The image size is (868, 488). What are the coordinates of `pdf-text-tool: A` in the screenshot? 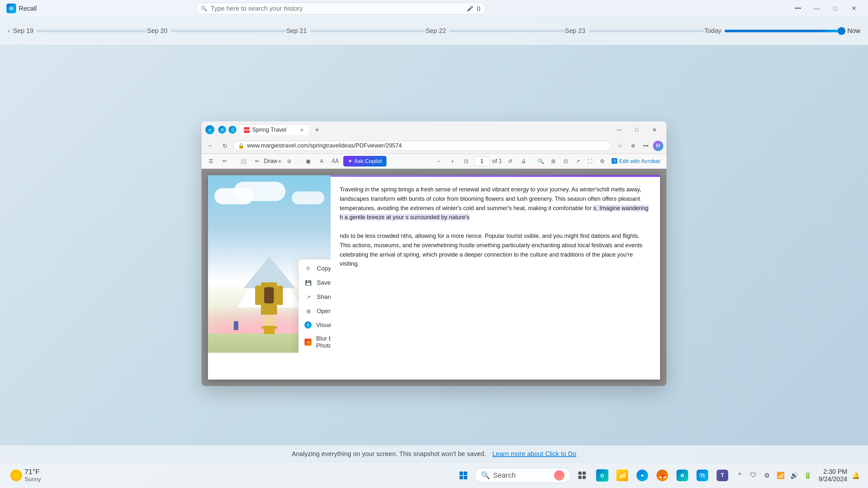 It's located at (321, 161).